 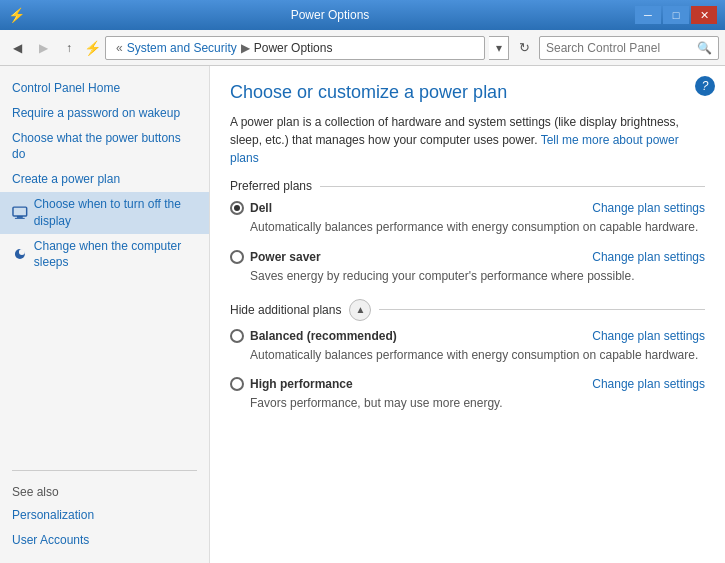 What do you see at coordinates (237, 208) in the screenshot?
I see `plan-dell-radio` at bounding box center [237, 208].